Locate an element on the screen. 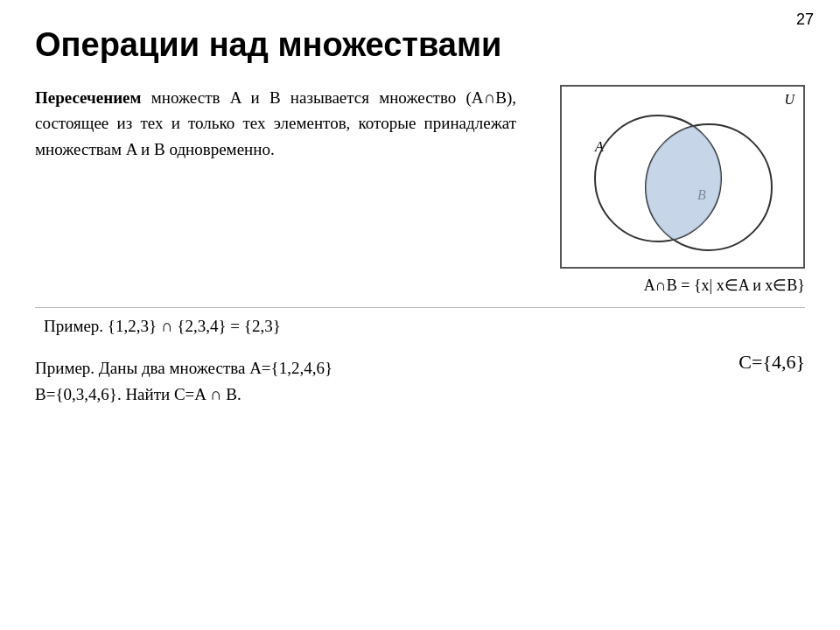  example2-line1: Пример. Даны два множества A={1,2,4,6} is located at coordinates (276, 368).